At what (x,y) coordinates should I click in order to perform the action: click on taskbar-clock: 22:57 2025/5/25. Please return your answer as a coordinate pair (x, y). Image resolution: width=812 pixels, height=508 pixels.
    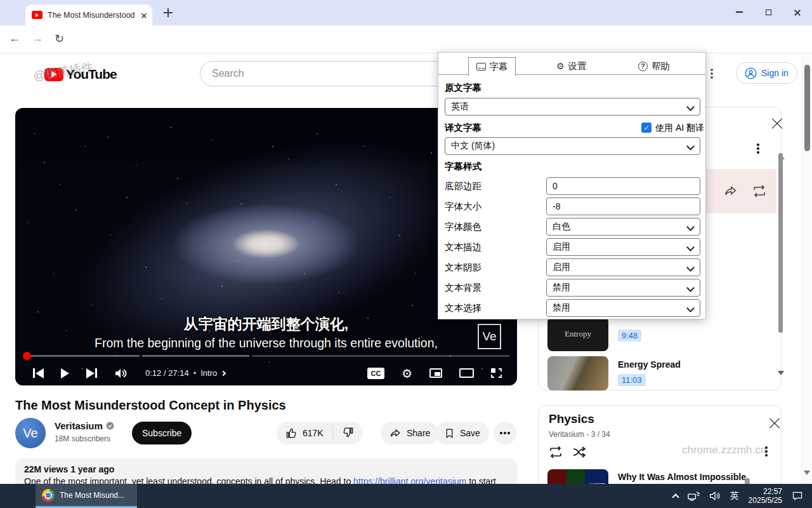
    Looking at the image, I should click on (765, 496).